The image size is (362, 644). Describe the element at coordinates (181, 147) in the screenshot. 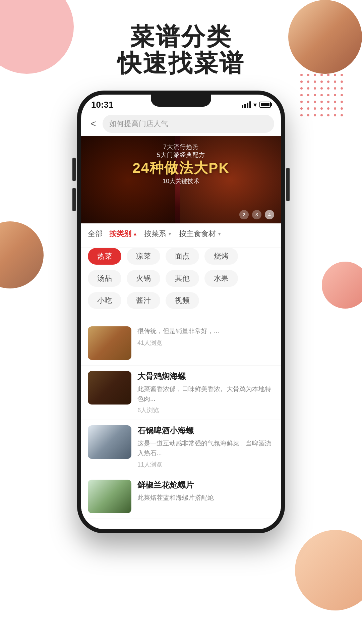

I see `banner-line1: 7大流行趋势` at that location.